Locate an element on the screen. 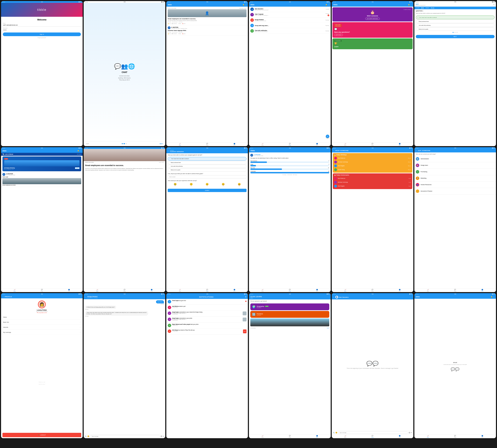 This screenshot has width=497, height=448. survey-opt-0: ✓ Yes I have! And I was able to achieve! is located at coordinates (207, 159).